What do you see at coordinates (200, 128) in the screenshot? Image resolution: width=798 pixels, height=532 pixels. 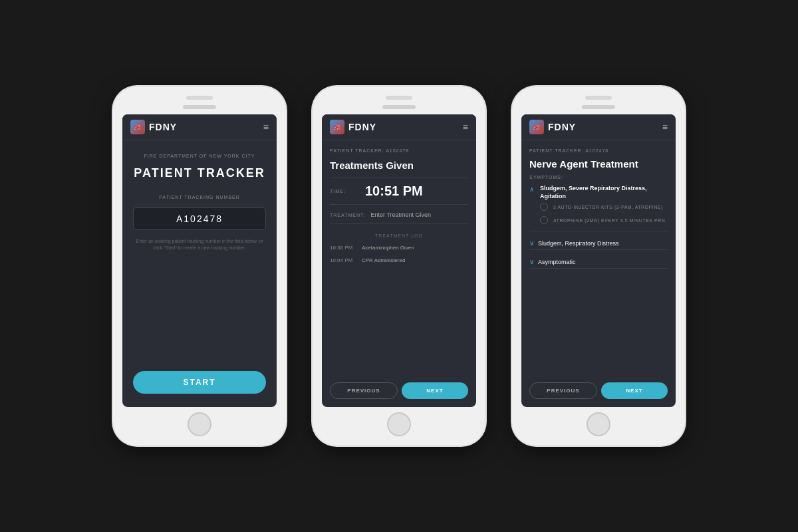 I see `app-header-1: 🚒 FDNY ≡` at bounding box center [200, 128].